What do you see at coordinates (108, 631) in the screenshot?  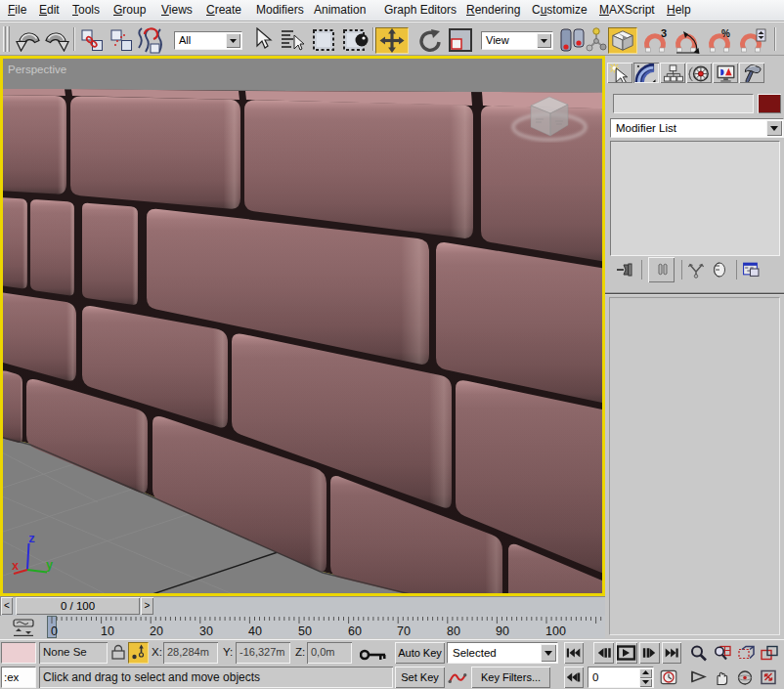 I see `svg-text: 10` at bounding box center [108, 631].